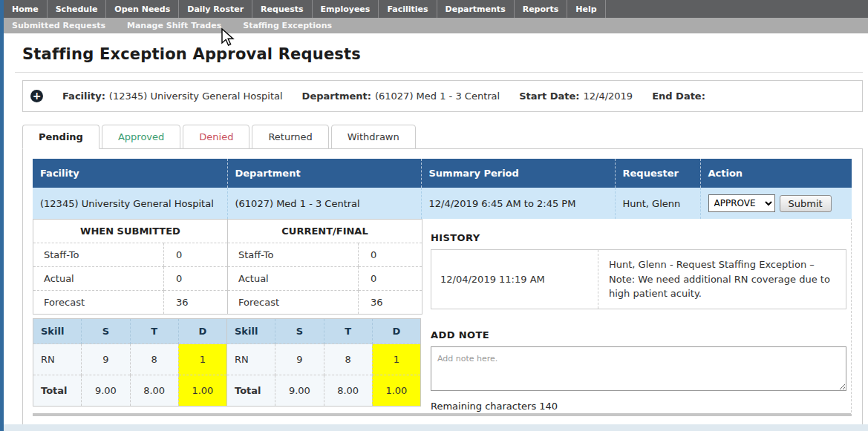  What do you see at coordinates (324, 362) in the screenshot?
I see `current-final-skill-table: Skill S T D RN 9 8 1 Total 9.00 8.00` at bounding box center [324, 362].